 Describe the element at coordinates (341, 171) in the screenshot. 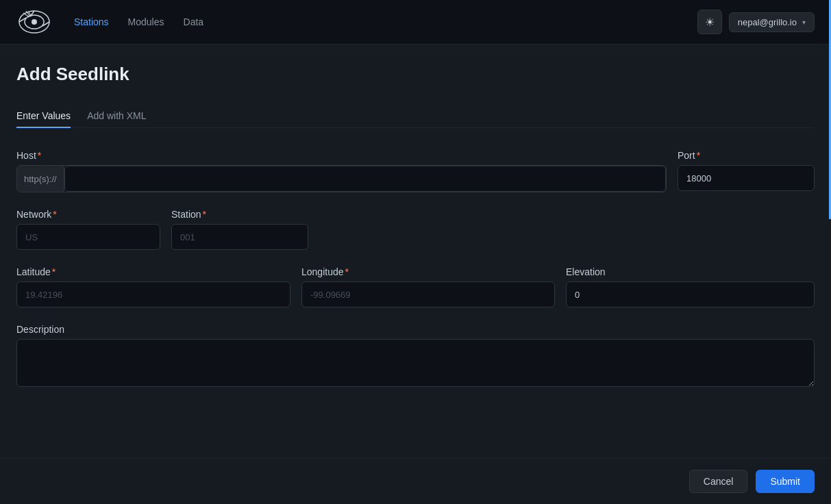

I see `host-group: Host* http(s)://` at that location.